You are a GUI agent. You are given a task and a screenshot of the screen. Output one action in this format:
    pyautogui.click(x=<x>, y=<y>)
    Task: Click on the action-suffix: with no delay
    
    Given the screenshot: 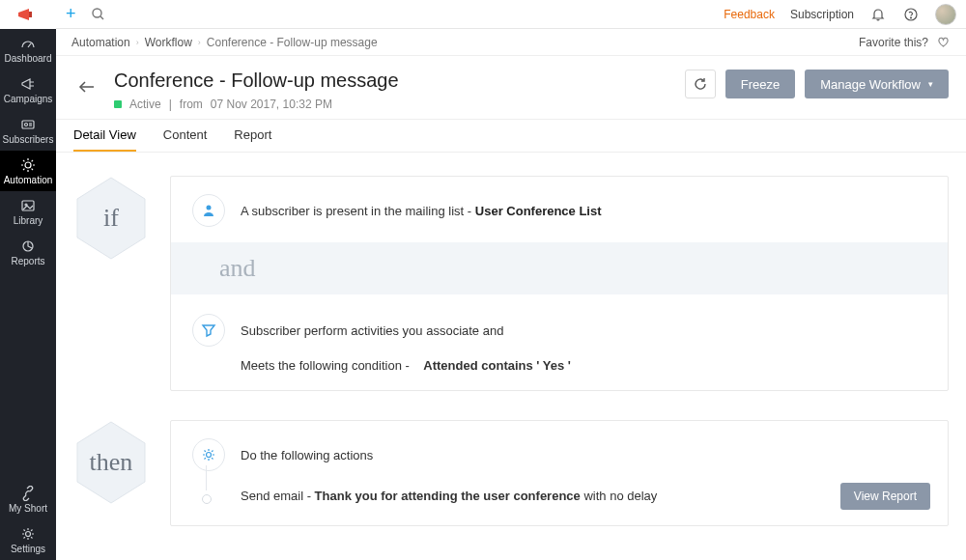 What is the action you would take?
    pyautogui.click(x=619, y=496)
    